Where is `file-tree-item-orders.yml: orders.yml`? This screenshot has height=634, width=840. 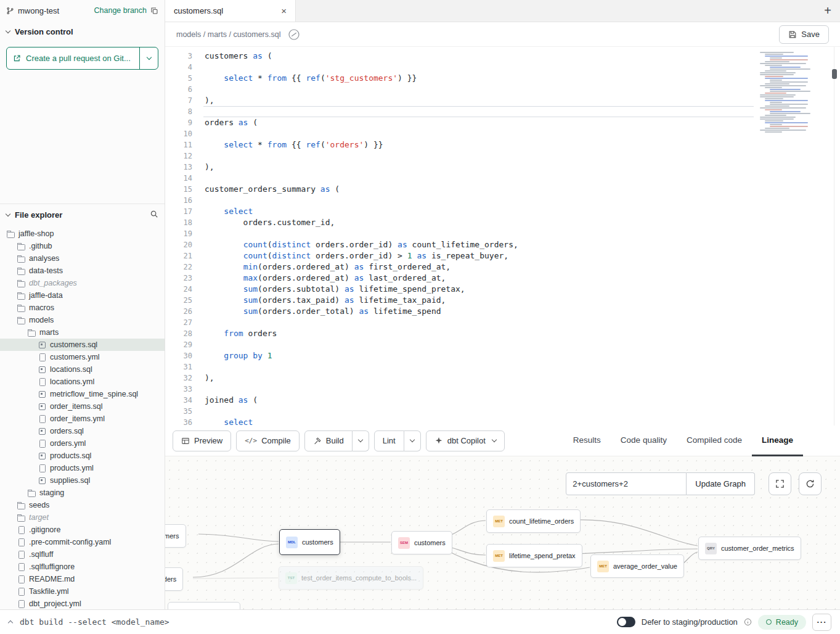 file-tree-item-orders.yml: orders.yml is located at coordinates (83, 443).